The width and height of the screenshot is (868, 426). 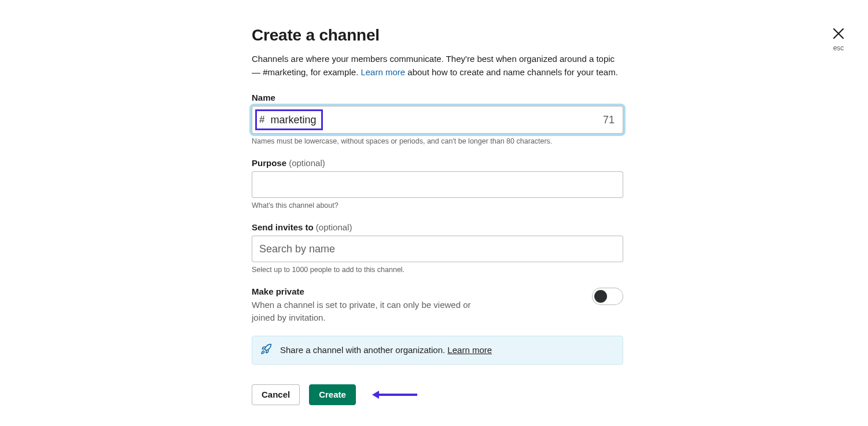 What do you see at coordinates (437, 35) in the screenshot?
I see `modal-title: Create a channel` at bounding box center [437, 35].